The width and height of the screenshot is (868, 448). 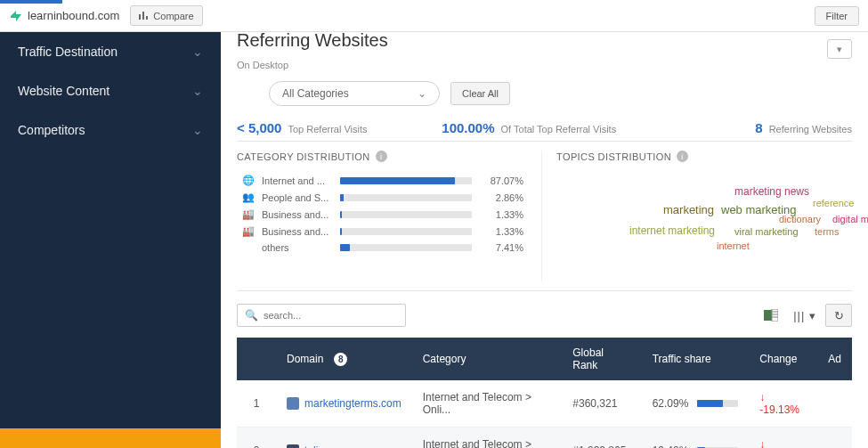 I want to click on topbar: learninbound.com Compare Filter, so click(x=434, y=16).